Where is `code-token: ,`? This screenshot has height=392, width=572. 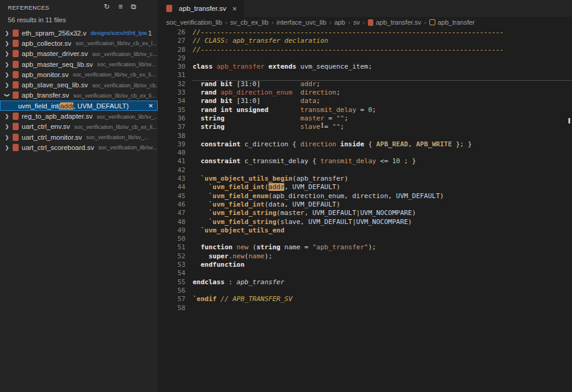 code-token: , is located at coordinates (412, 145).